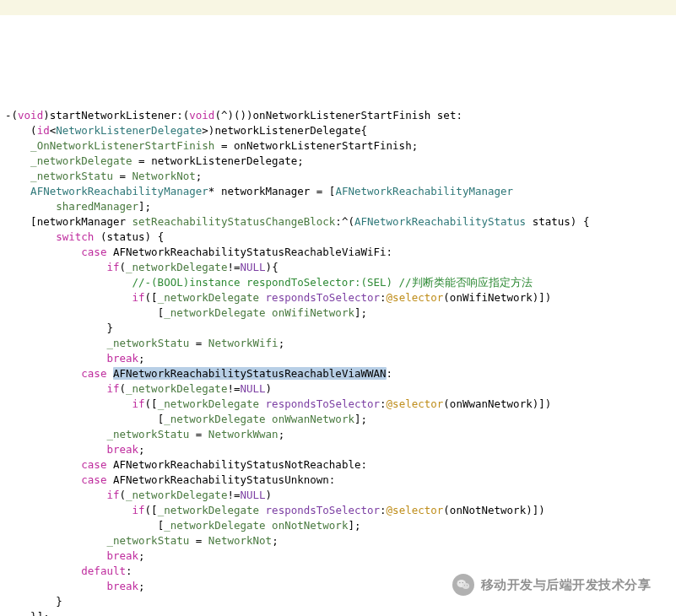 The image size is (676, 616). I want to click on line: _networkStatu = NetworkWwan;, so click(145, 434).